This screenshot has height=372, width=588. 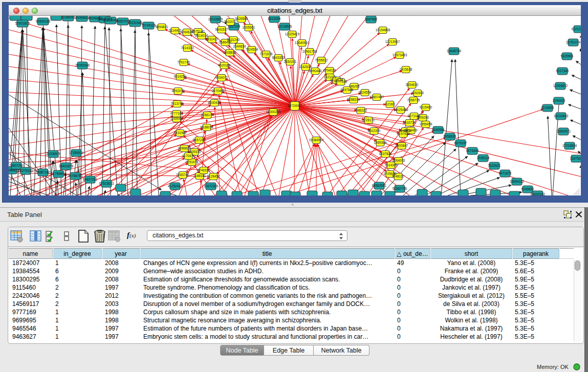 I want to click on svg-text: 4537838, so click(x=386, y=154).